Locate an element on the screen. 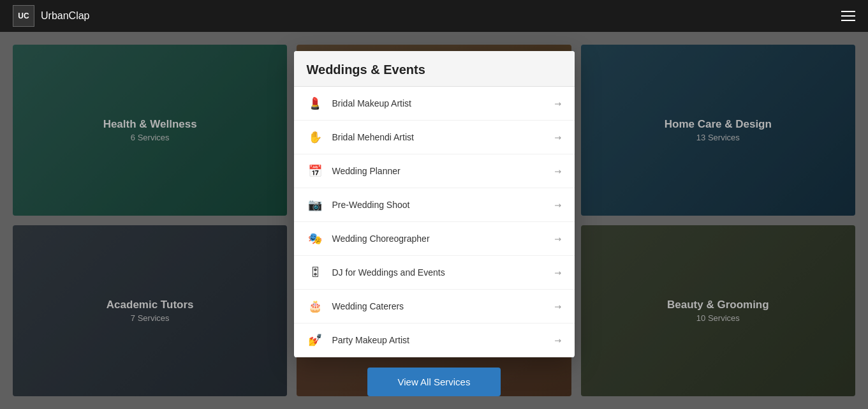  arrow-icon-party-makeup: ↗ is located at coordinates (558, 340).